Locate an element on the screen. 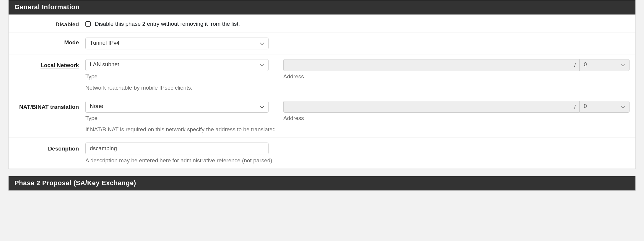 This screenshot has width=644, height=241. disabled-checkbox is located at coordinates (88, 24).